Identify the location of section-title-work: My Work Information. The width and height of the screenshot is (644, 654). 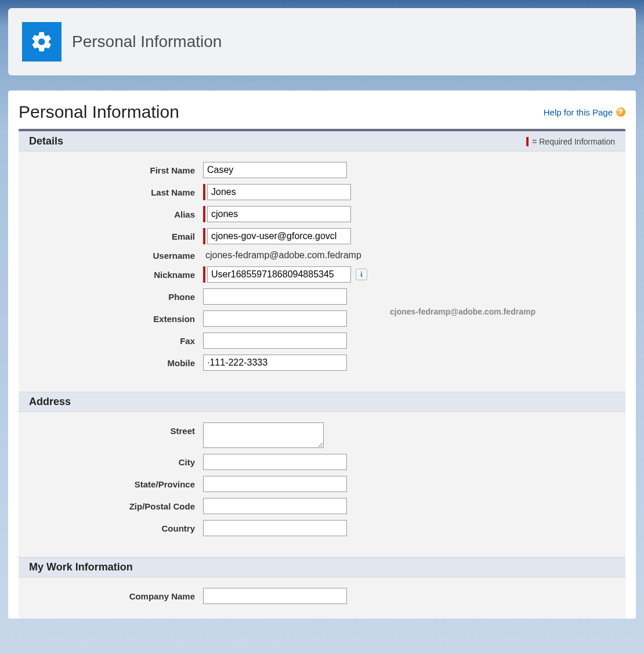
(81, 568).